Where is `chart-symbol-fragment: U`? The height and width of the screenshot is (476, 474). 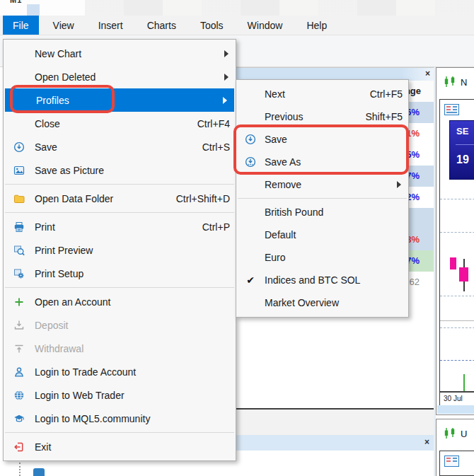
chart-symbol-fragment: U is located at coordinates (464, 434).